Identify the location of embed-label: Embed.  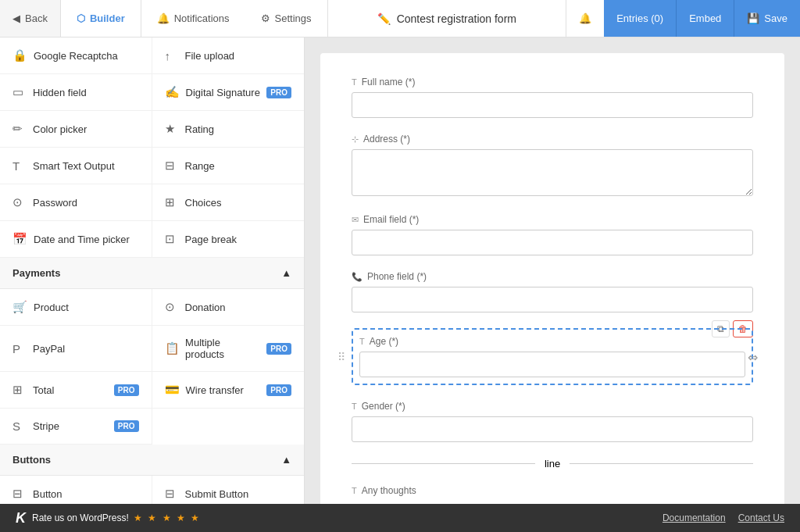
(705, 19).